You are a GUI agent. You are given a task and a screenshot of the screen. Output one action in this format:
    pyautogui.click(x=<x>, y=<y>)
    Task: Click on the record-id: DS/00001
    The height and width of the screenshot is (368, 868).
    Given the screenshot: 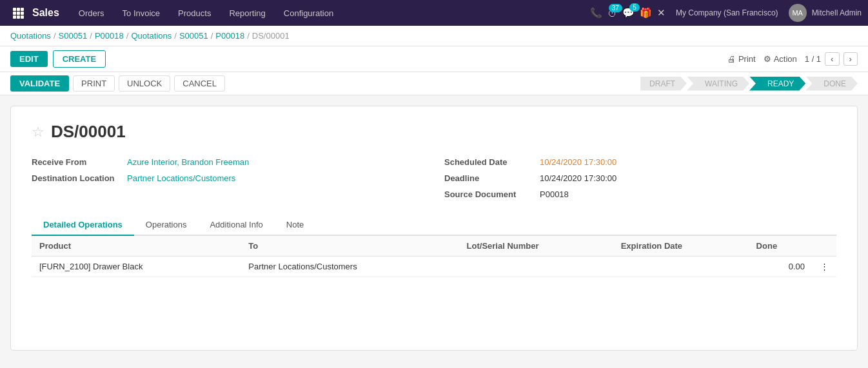 What is the action you would take?
    pyautogui.click(x=88, y=131)
    